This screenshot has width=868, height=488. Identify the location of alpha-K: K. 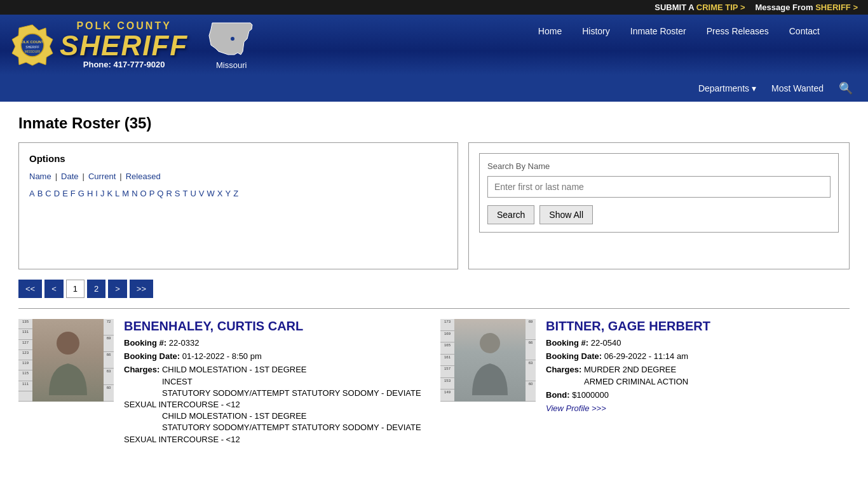
(109, 193).